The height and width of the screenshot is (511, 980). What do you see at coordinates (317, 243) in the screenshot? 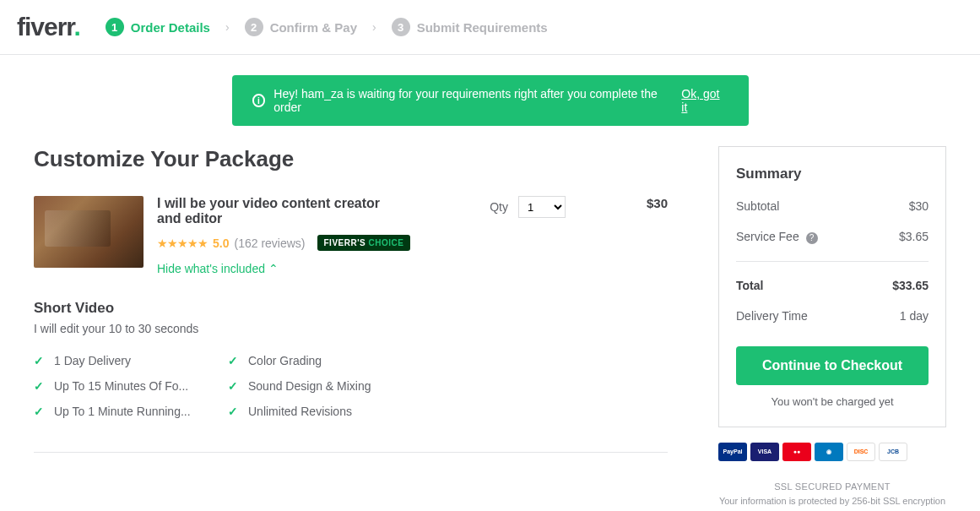
I see `rating-row: ★★★★★ 5.0 (162 reviews) FIVERR'S CHOICE` at bounding box center [317, 243].